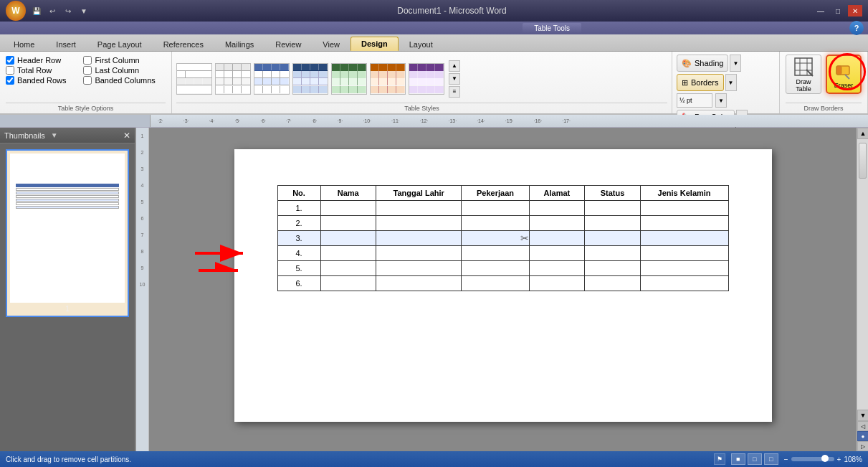 The height and width of the screenshot is (467, 868). What do you see at coordinates (702, 63) in the screenshot?
I see `shading-button: 🎨 Shading` at bounding box center [702, 63].